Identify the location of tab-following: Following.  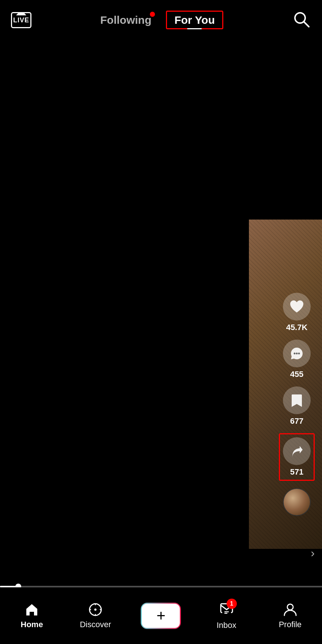
(126, 20).